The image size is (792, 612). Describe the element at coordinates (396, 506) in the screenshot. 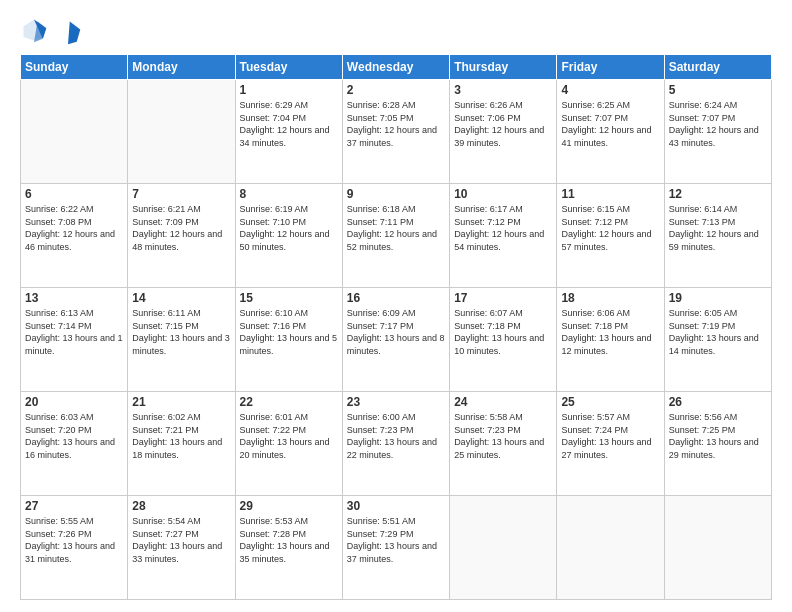

I see `day-number: 30` at that location.